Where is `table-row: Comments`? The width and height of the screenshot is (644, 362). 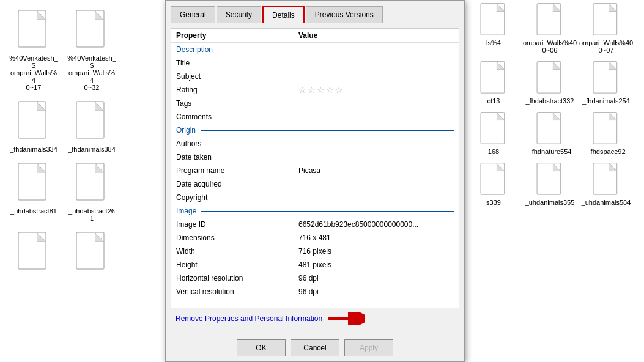
table-row: Comments is located at coordinates (315, 117).